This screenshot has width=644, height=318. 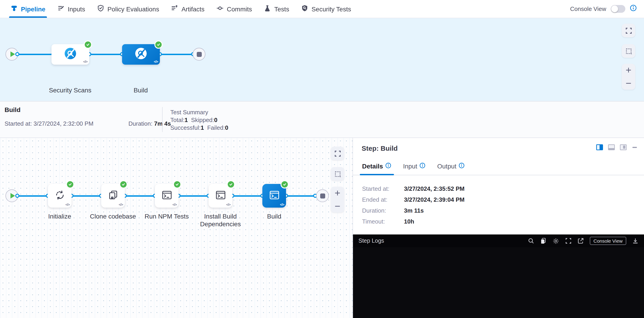 I want to click on step-logs-panel: Step Logs Console View 18326info3/27/202…, so click(x=498, y=276).